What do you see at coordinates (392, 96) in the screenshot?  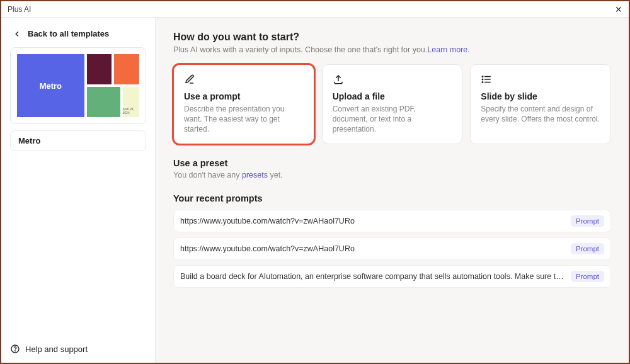 I see `card-title: Upload a file` at bounding box center [392, 96].